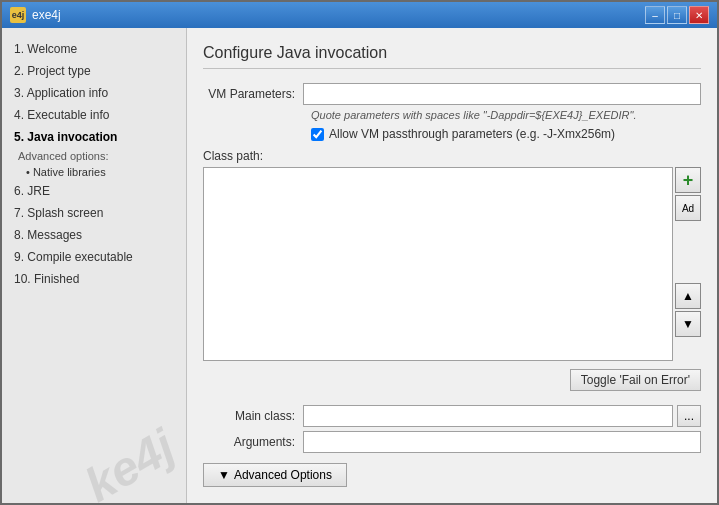 The width and height of the screenshot is (719, 505). Describe the element at coordinates (688, 296) in the screenshot. I see `move-up-button: ▲` at that location.